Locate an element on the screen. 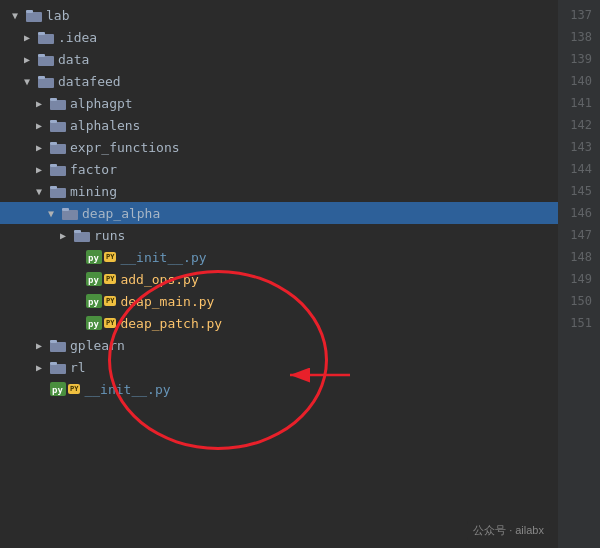 Image resolution: width=600 pixels, height=548 pixels. tree-item-gplearn: ▶ gplearn is located at coordinates (279, 345).